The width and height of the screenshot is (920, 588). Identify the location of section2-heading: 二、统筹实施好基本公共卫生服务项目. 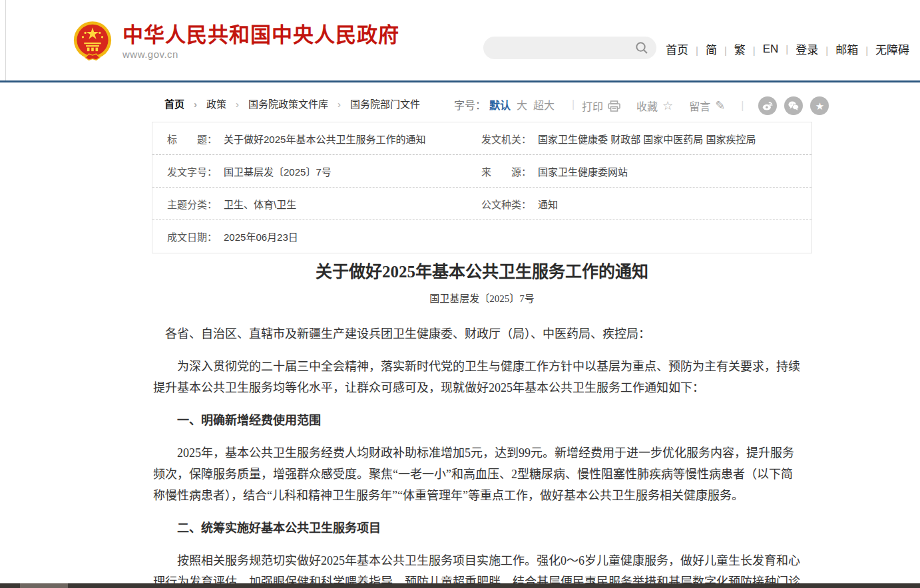
(477, 528).